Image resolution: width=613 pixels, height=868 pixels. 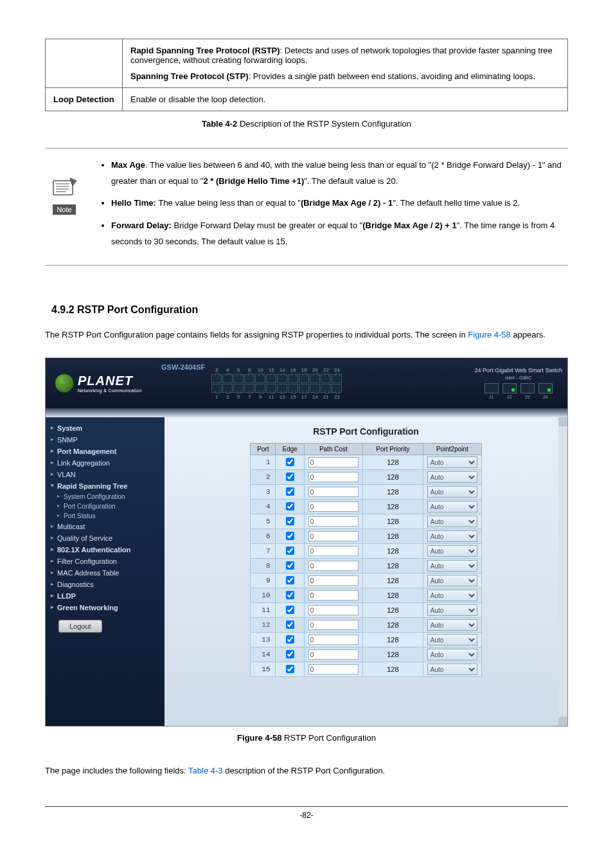 What do you see at coordinates (105, 573) in the screenshot?
I see `nav-mac-address-table: MAC Address Table` at bounding box center [105, 573].